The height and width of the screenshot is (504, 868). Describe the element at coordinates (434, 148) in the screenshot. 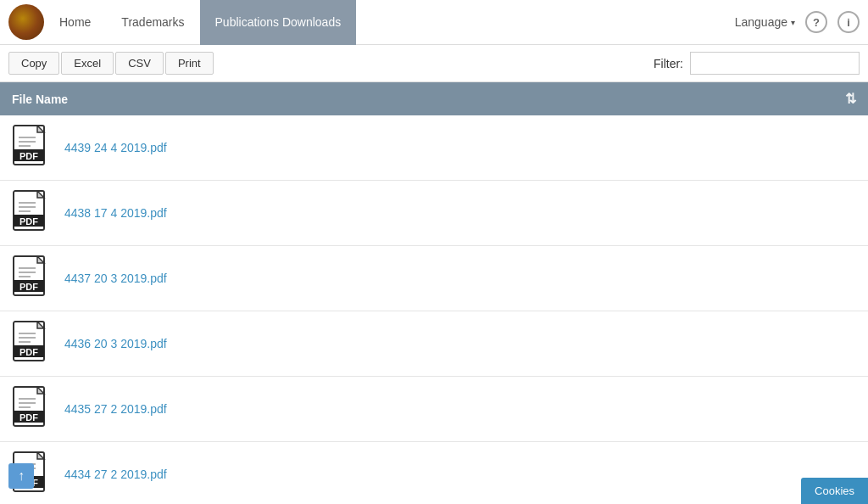

I see `table-row: PDF 4439 24 4 2019.pdf` at that location.